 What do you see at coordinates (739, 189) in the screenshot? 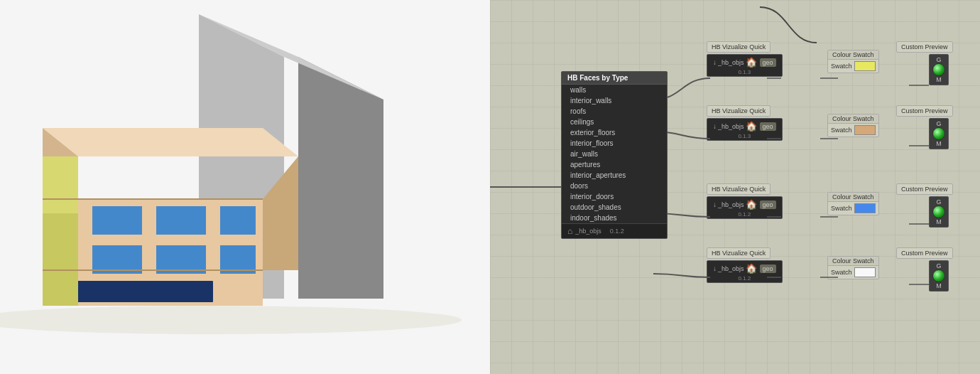
I see `viz-label-3: HB Vizualize Quick` at bounding box center [739, 189].